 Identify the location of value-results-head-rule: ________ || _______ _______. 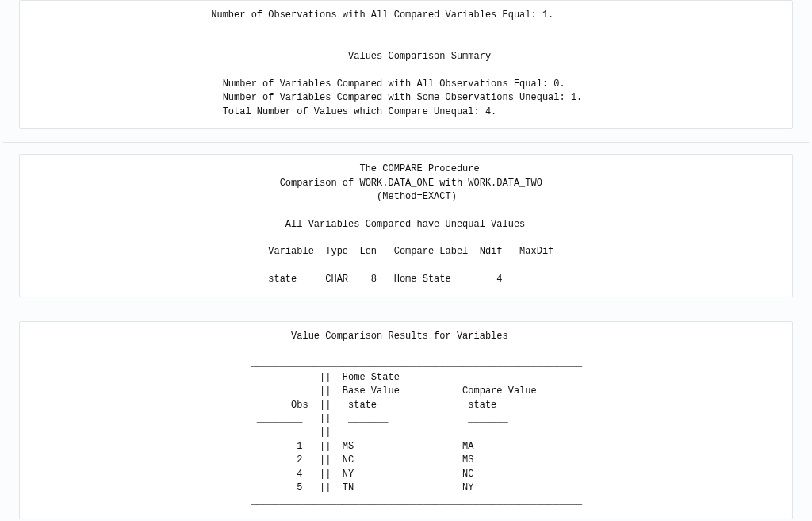
(271, 419).